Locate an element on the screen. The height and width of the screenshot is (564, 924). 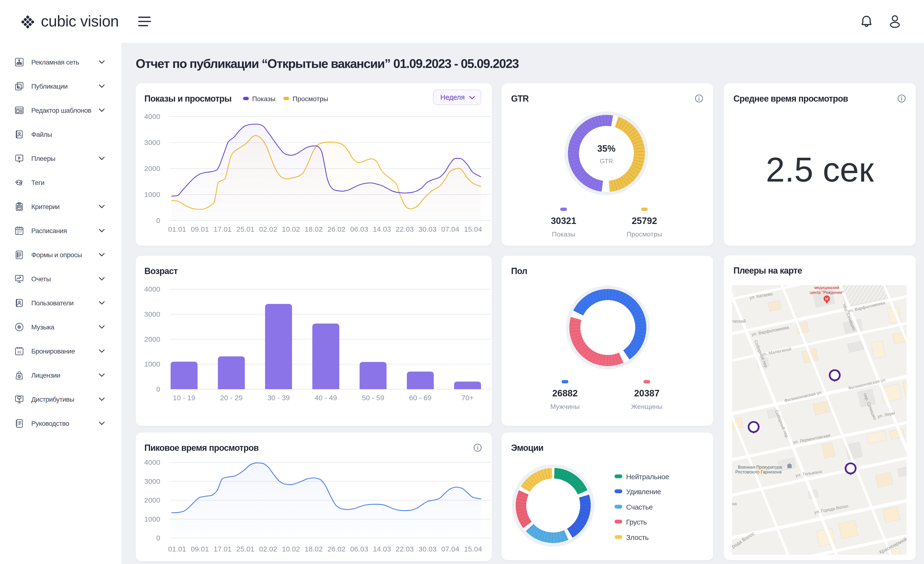
svg-text: 30 - 39 is located at coordinates (279, 398).